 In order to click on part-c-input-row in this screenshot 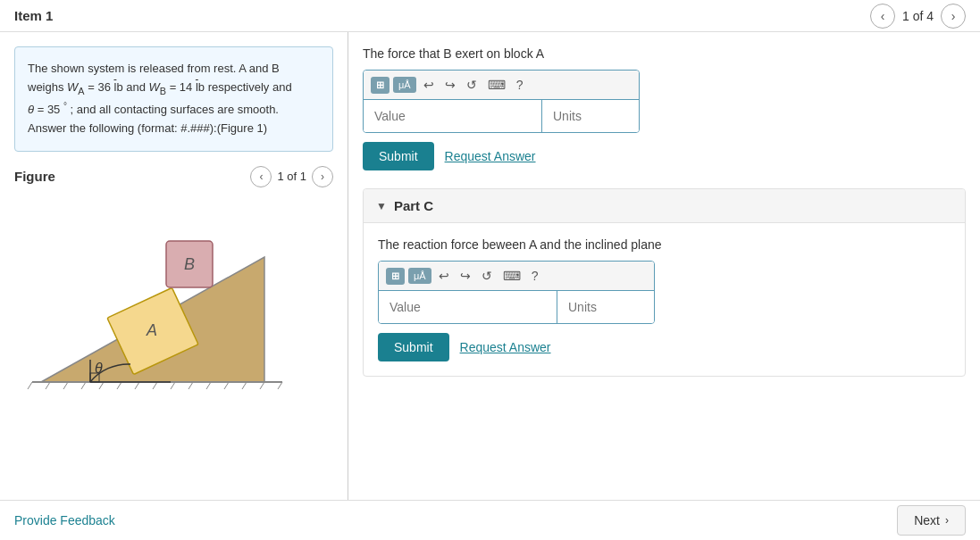, I will do `click(516, 307)`.